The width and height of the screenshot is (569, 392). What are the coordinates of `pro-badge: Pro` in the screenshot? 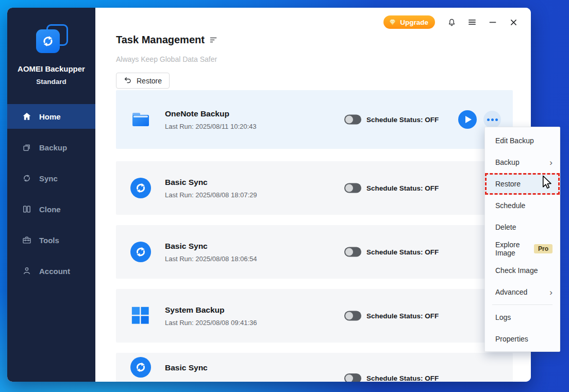 It's located at (543, 249).